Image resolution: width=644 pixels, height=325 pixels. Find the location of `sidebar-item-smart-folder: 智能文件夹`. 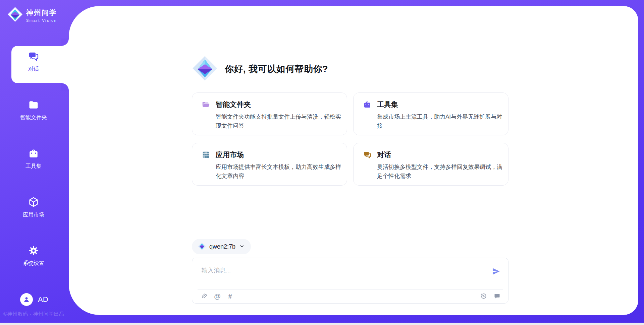

sidebar-item-smart-folder: 智能文件夹 is located at coordinates (34, 110).